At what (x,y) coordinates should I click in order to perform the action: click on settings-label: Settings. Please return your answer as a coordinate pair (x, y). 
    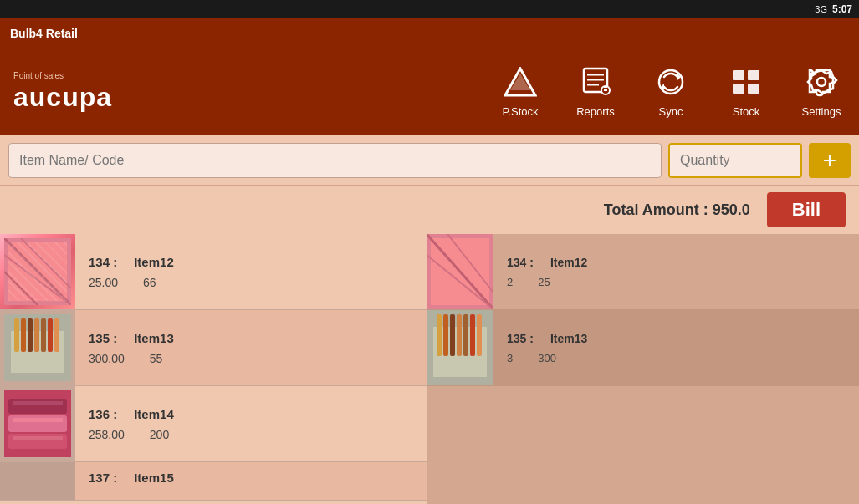
    Looking at the image, I should click on (821, 112).